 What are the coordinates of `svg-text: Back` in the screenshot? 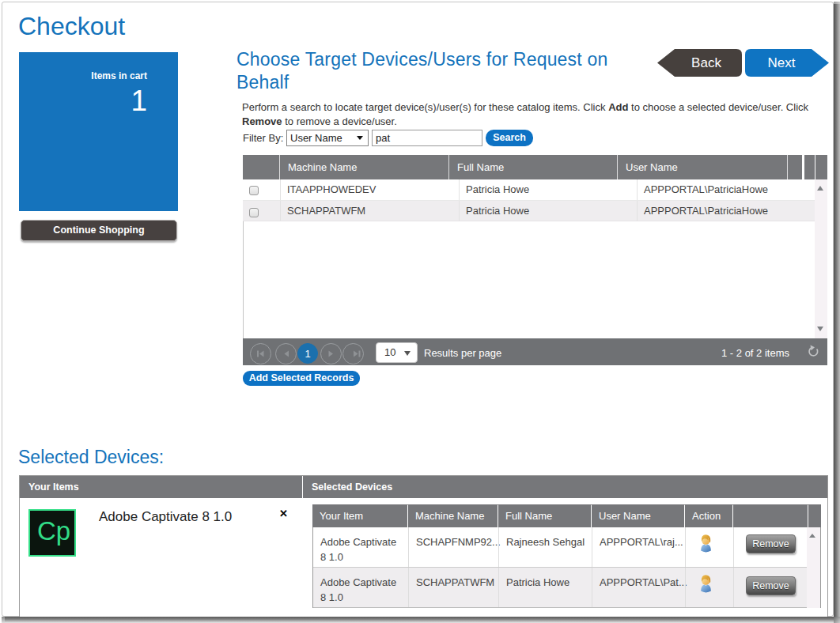 It's located at (706, 63).